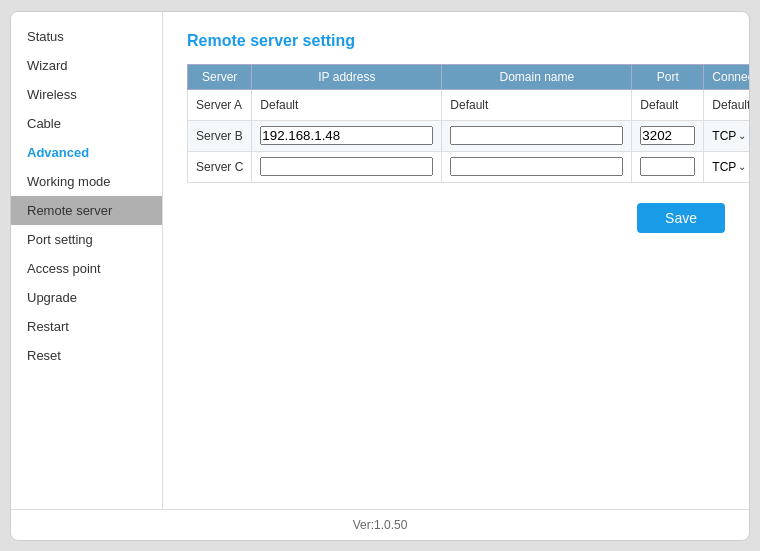 This screenshot has height=551, width=760. What do you see at coordinates (220, 136) in the screenshot?
I see `server-b-label: Server B` at bounding box center [220, 136].